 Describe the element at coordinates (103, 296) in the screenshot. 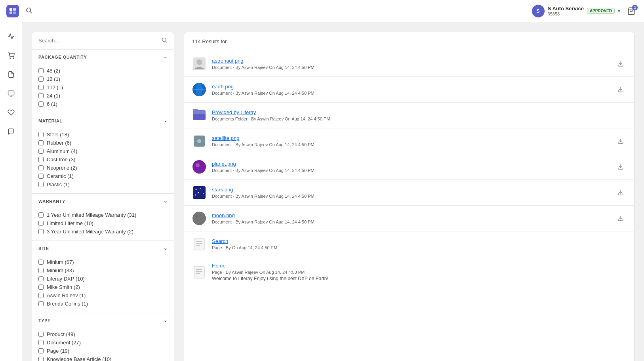

I see `filter-item: Aswin Rajeev (1)` at that location.